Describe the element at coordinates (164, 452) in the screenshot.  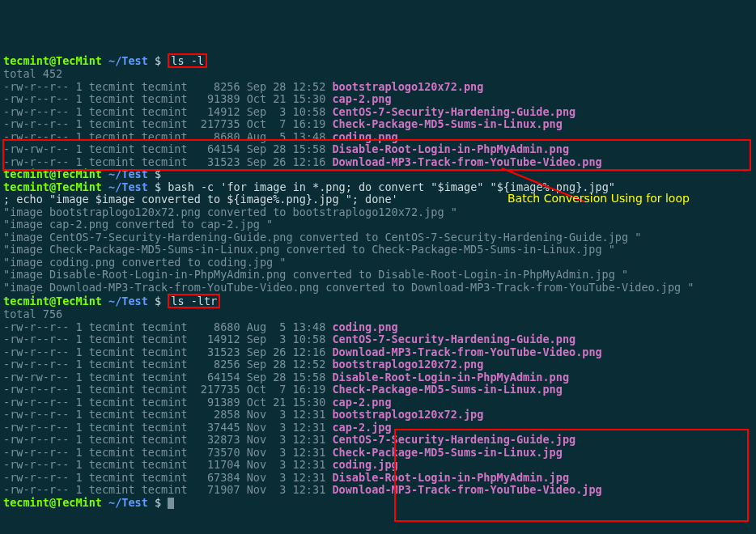
I see `file-perms: -rw-r--r-- 1 tecmint tecmint 73570 Nov 3…` at that location.